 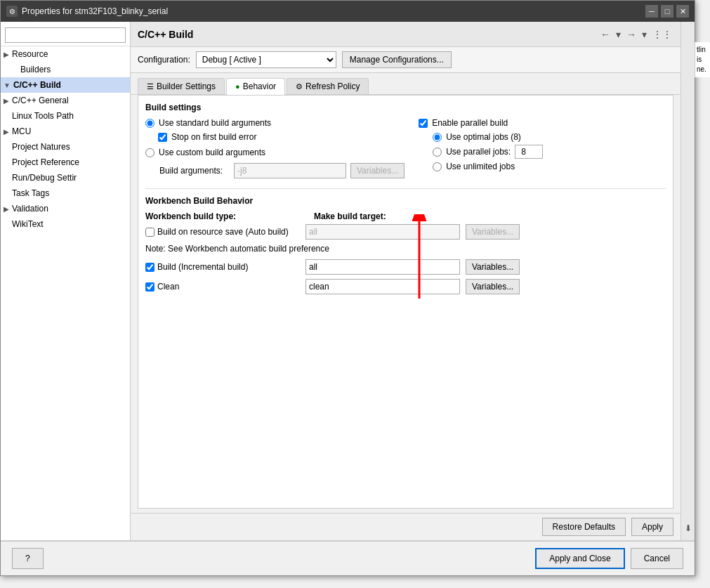 What do you see at coordinates (223, 216) in the screenshot?
I see `wb-type-col-header: Workbench build type:` at bounding box center [223, 216].